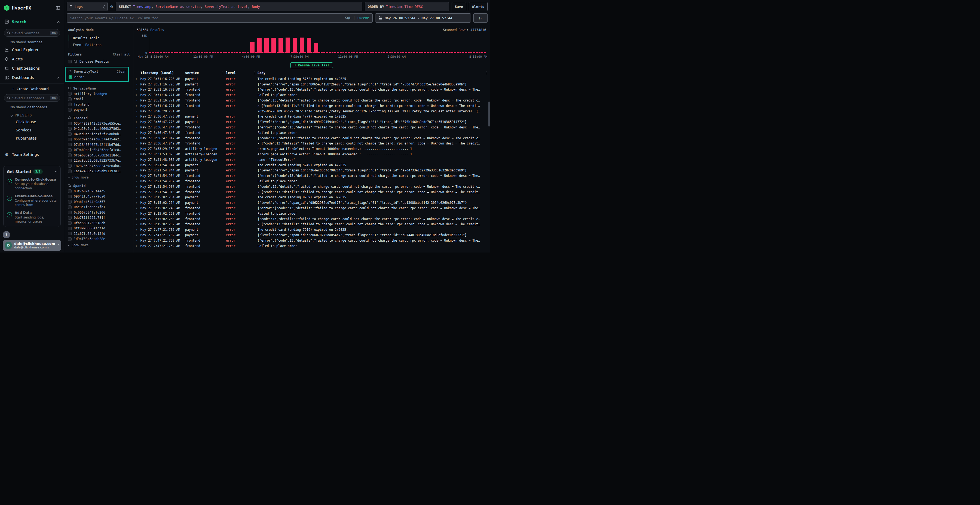  Describe the element at coordinates (312, 240) in the screenshot. I see `log-row: ›May 27 7:47:21.750 AMfrontenderror{"err…` at that location.